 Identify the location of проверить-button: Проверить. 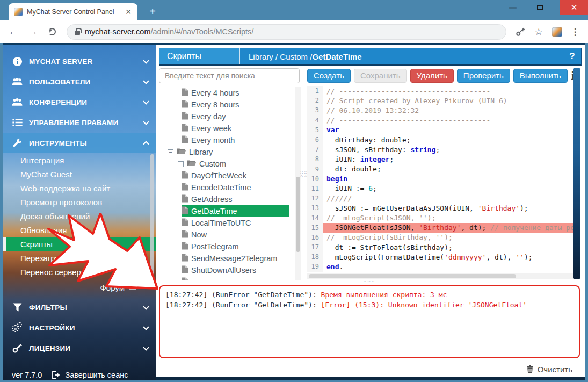
(483, 76).